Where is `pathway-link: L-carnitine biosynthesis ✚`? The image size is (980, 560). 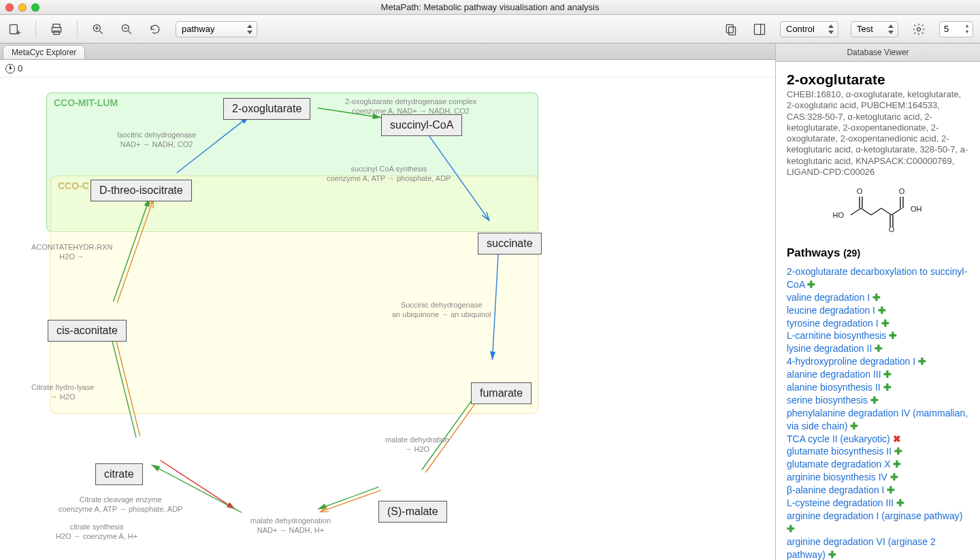 pathway-link: L-carnitine biosynthesis ✚ is located at coordinates (878, 336).